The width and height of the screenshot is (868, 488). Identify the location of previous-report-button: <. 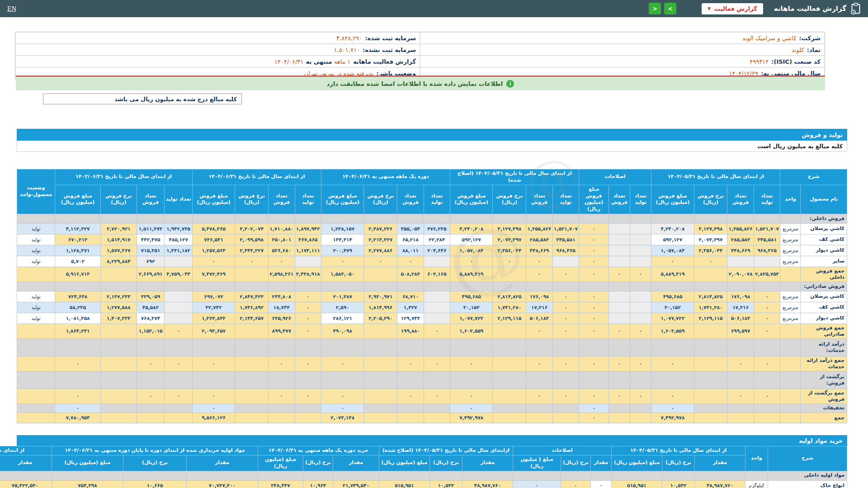
(655, 9).